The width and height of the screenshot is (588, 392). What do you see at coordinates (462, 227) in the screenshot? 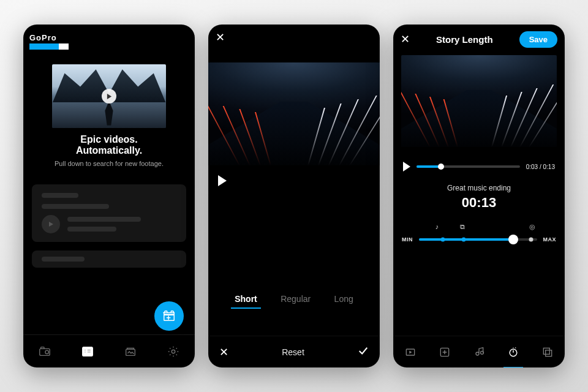
I see `video-mark-icon: ⧉` at bounding box center [462, 227].